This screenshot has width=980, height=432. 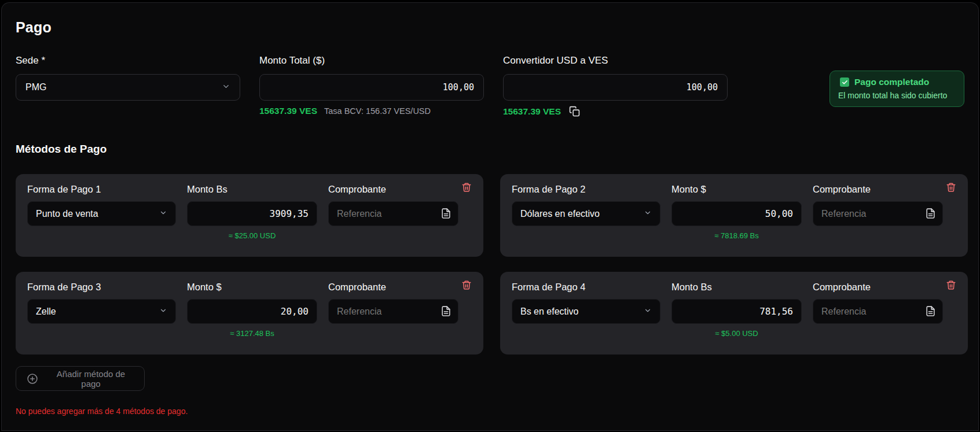 I want to click on method-label: Forma de Pago 1, so click(x=102, y=190).